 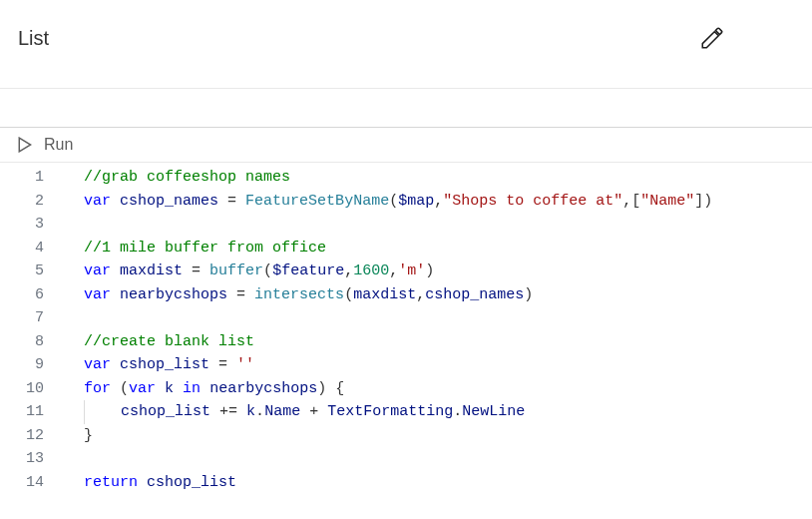 I want to click on line-number: 12, so click(x=22, y=436).